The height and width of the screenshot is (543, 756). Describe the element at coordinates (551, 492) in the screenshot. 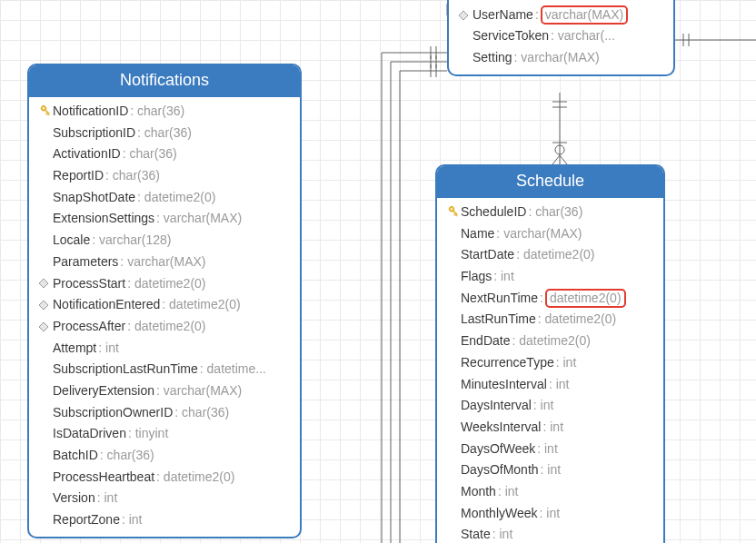

I see `column-row: Month: int` at that location.